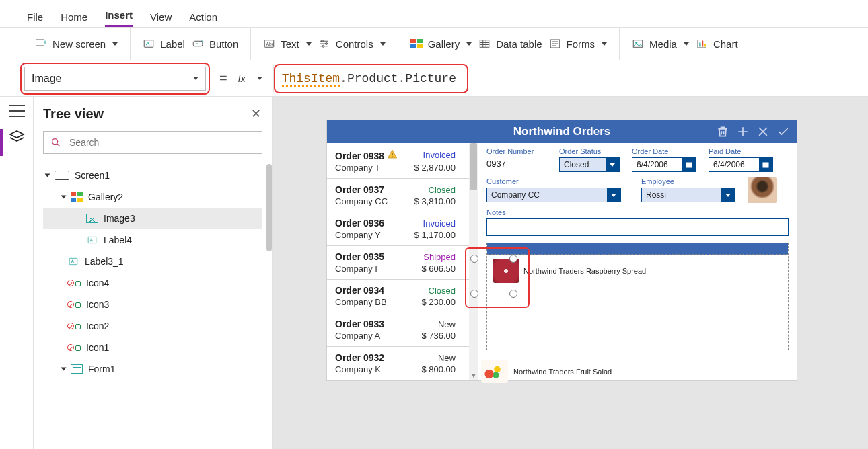 The width and height of the screenshot is (868, 449). I want to click on insert-button-button: Button, so click(215, 44).